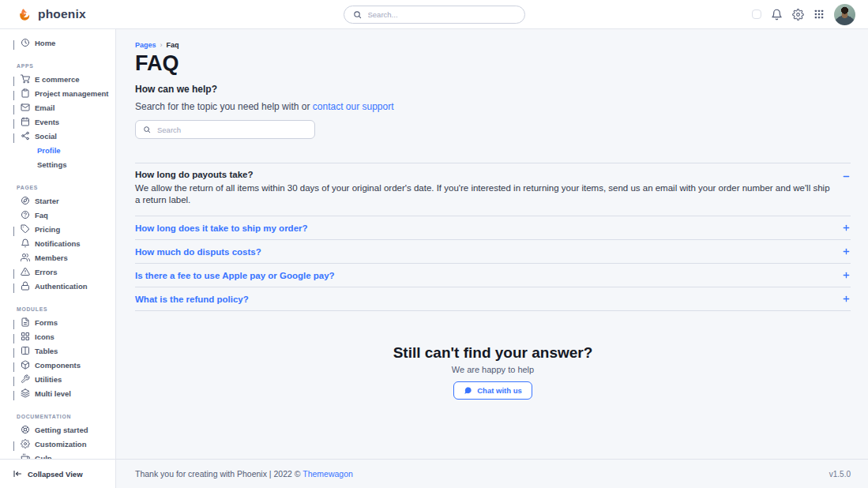 The image size is (868, 488). I want to click on share-icon, so click(25, 136).